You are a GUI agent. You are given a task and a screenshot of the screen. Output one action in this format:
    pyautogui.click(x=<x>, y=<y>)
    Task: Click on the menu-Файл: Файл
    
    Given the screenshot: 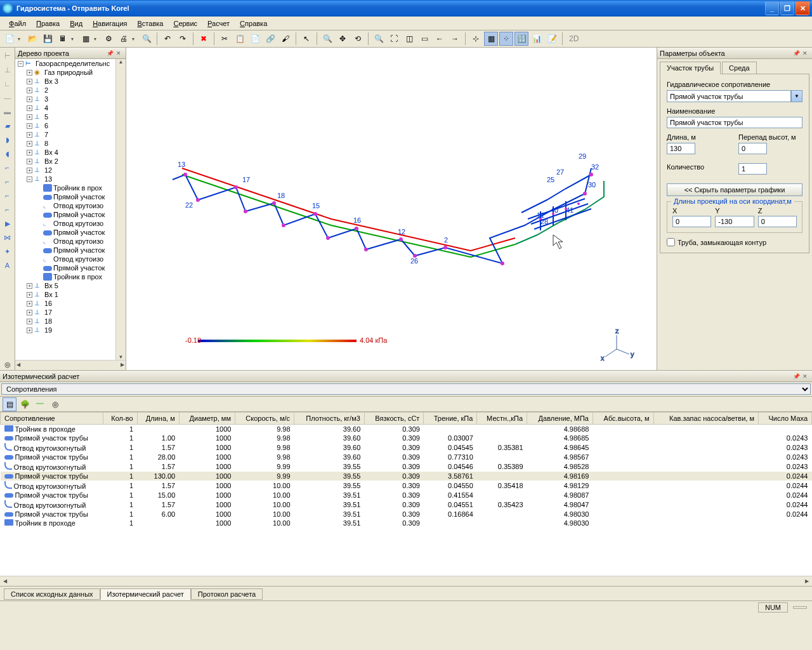 What is the action you would take?
    pyautogui.click(x=18, y=23)
    